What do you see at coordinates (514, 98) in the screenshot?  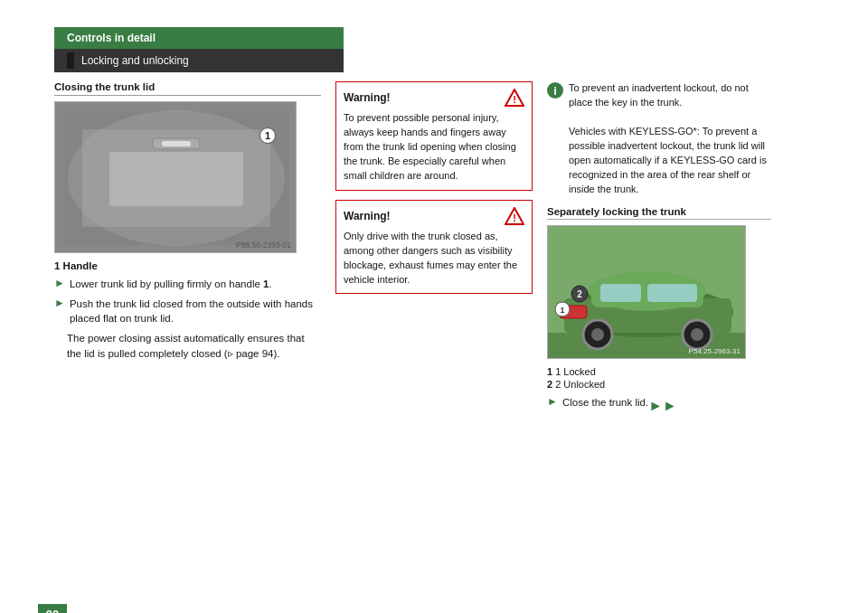 I see `warning-triangle-icon-1: !` at bounding box center [514, 98].